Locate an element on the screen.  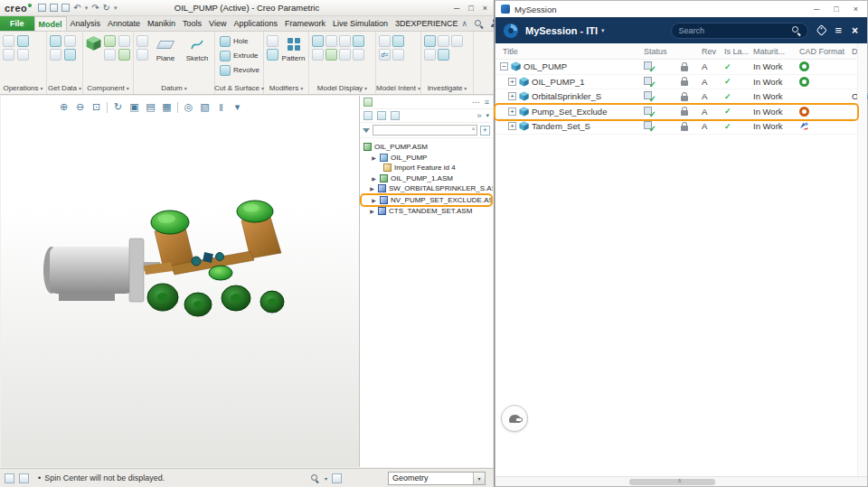
close-button: × is located at coordinates (855, 9).